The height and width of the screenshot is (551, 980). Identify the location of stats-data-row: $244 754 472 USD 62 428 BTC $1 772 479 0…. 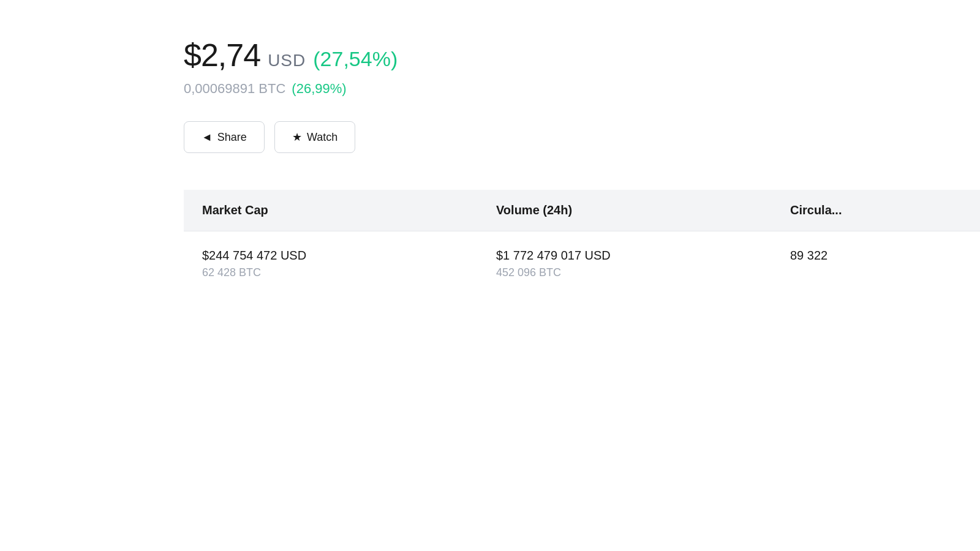
(582, 264).